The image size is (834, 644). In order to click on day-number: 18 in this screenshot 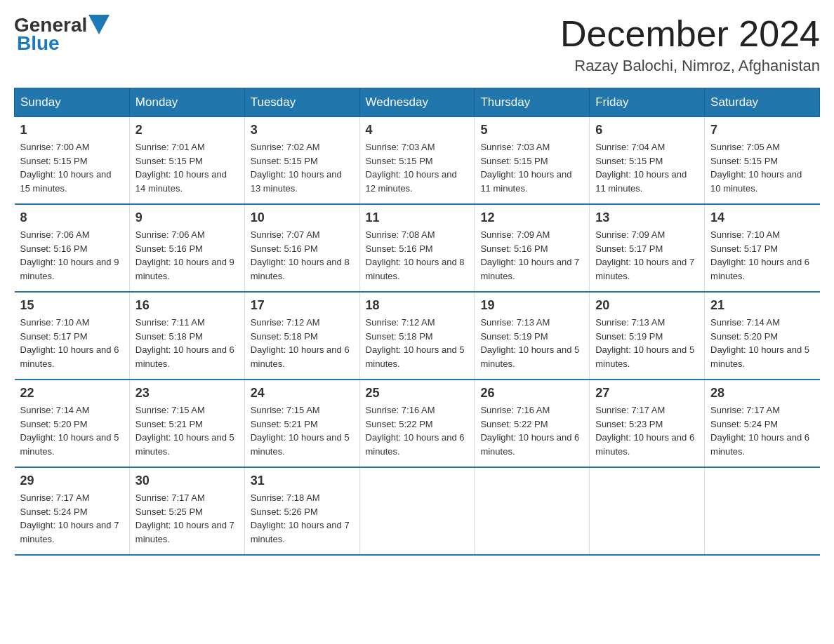, I will do `click(417, 306)`.